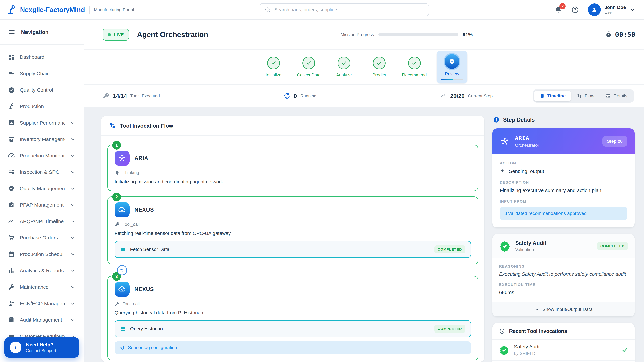  I want to click on recent-texts: Safety Auditby SHIELD, so click(527, 350).